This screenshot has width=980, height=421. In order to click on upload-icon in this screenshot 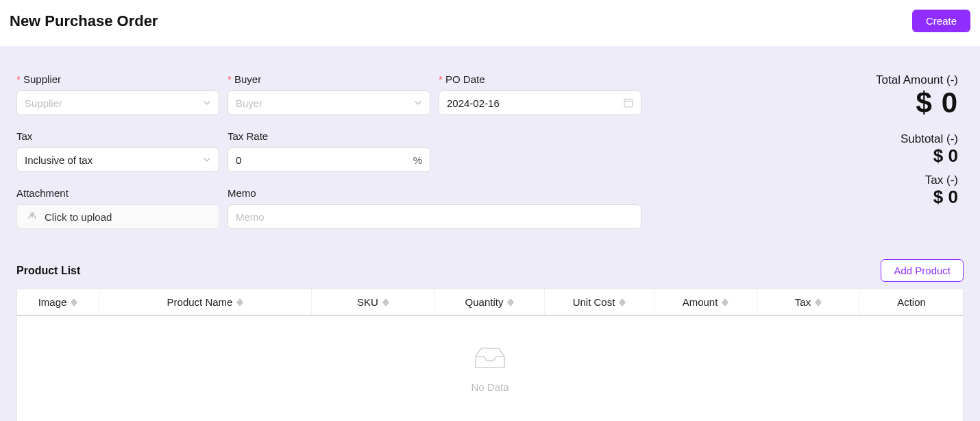, I will do `click(32, 217)`.